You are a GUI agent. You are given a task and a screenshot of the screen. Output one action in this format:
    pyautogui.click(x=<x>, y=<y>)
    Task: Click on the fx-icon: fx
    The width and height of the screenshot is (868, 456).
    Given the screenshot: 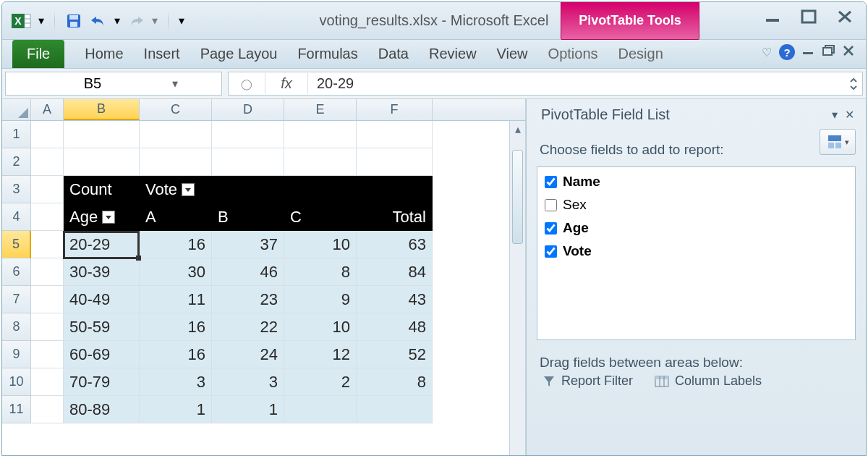 What is the action you would take?
    pyautogui.click(x=286, y=84)
    